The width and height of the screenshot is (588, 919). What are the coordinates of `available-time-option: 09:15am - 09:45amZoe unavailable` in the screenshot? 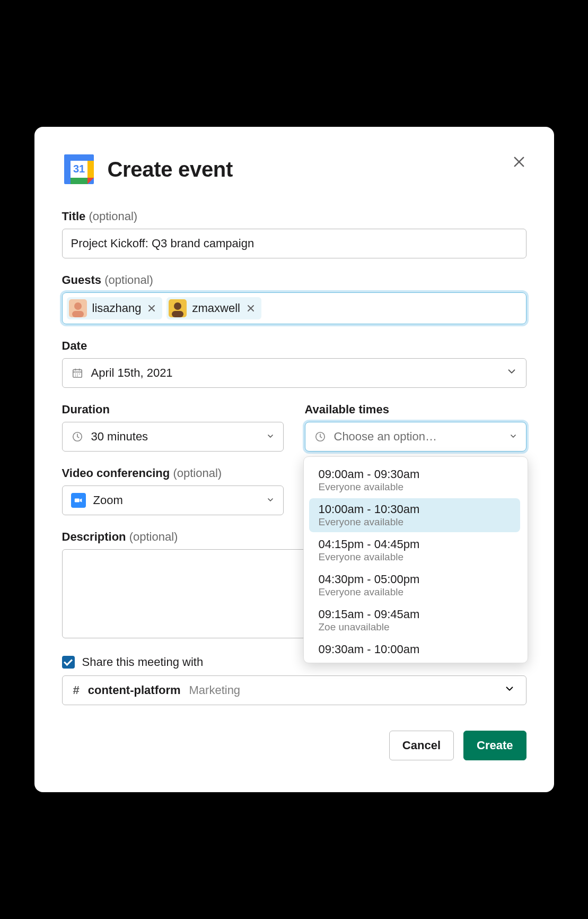 It's located at (415, 620).